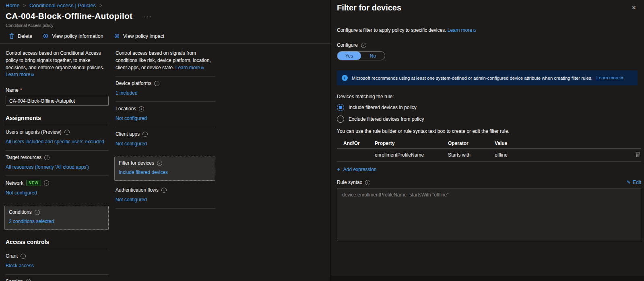  I want to click on view-policy-information-button: View policy information, so click(73, 36).